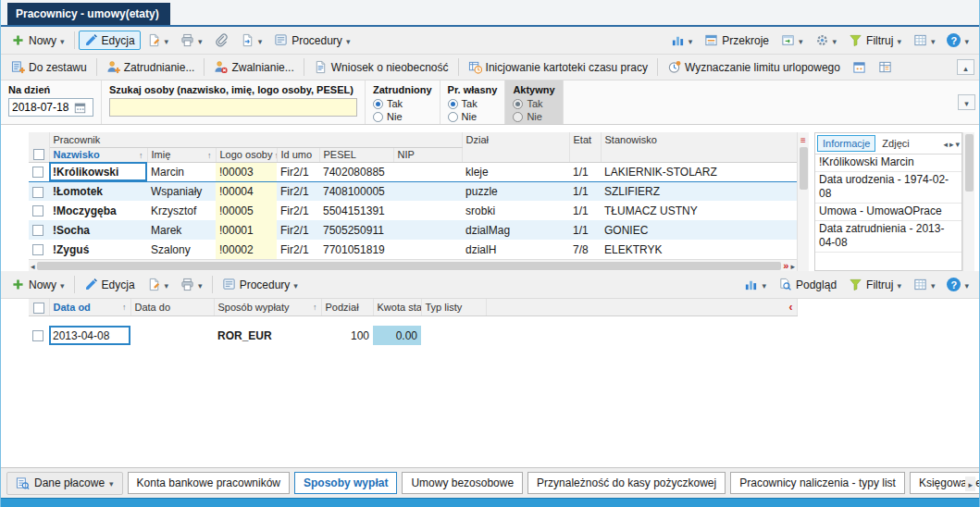 Image resolution: width=980 pixels, height=507 pixels. I want to click on tab-zdjecia: Zdjęci, so click(896, 143).